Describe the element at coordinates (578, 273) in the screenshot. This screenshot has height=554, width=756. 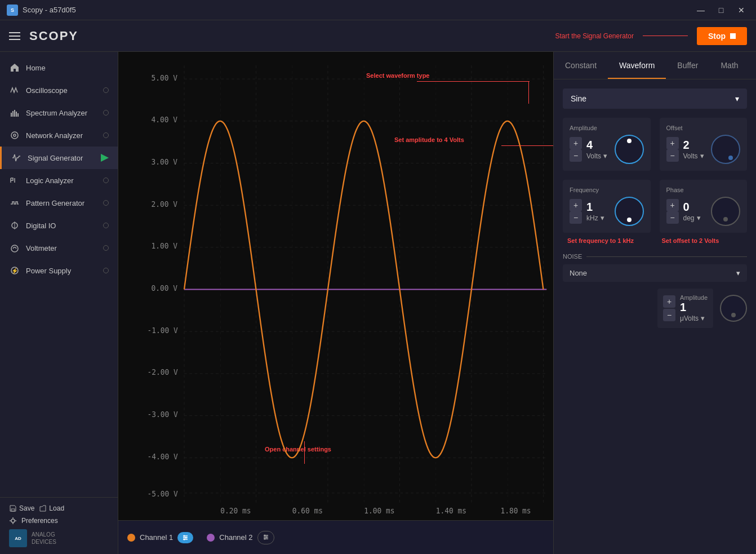
I see `noise-type-value: None` at that location.